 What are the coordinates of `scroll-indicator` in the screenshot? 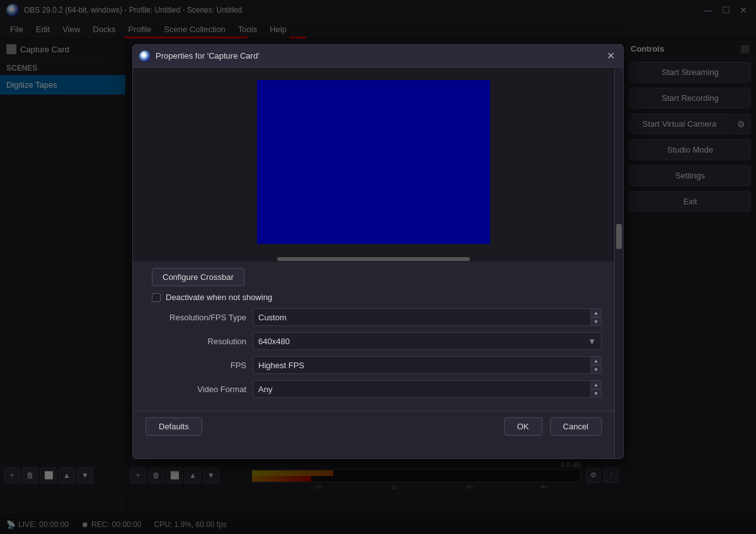 It's located at (374, 259).